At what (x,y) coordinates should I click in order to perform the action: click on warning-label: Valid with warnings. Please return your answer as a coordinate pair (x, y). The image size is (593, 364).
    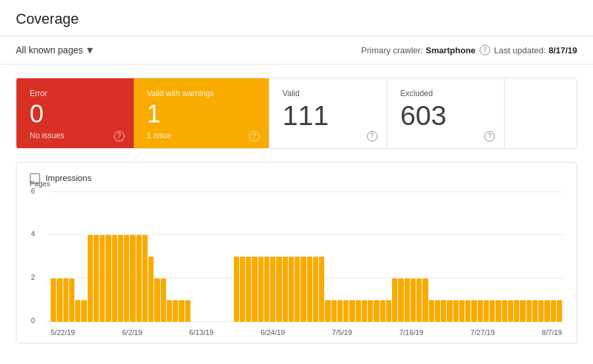
    Looking at the image, I should click on (202, 93).